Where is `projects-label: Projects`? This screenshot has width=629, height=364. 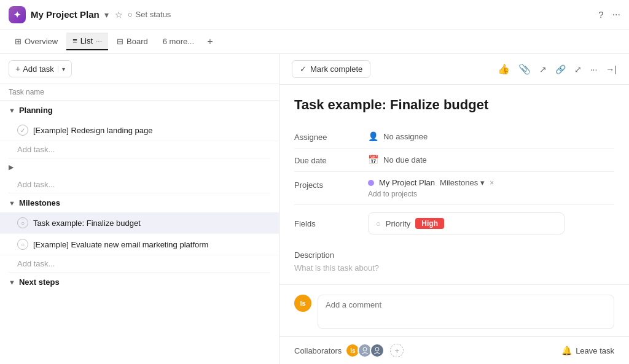 projects-label: Projects is located at coordinates (331, 184).